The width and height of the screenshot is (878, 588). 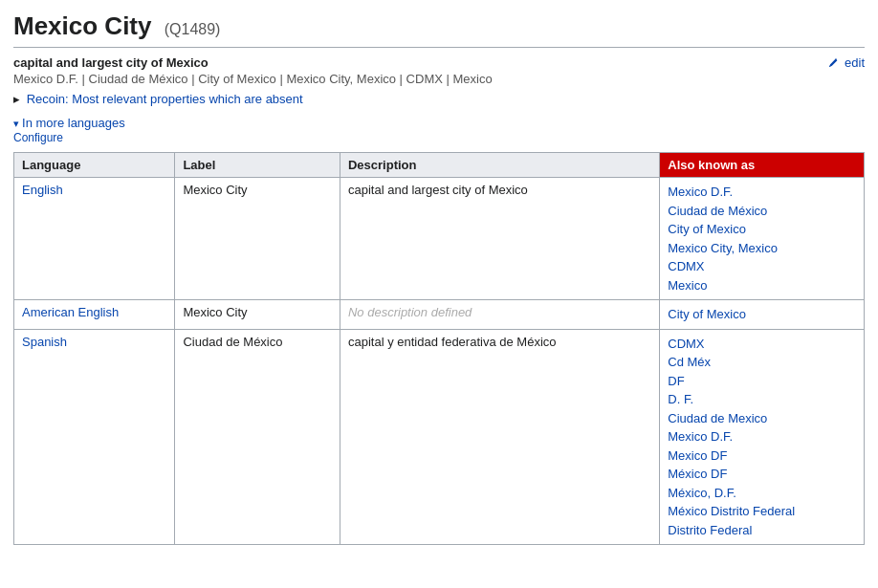 I want to click on main-description: capital and largest city of Mexico, so click(x=252, y=63).